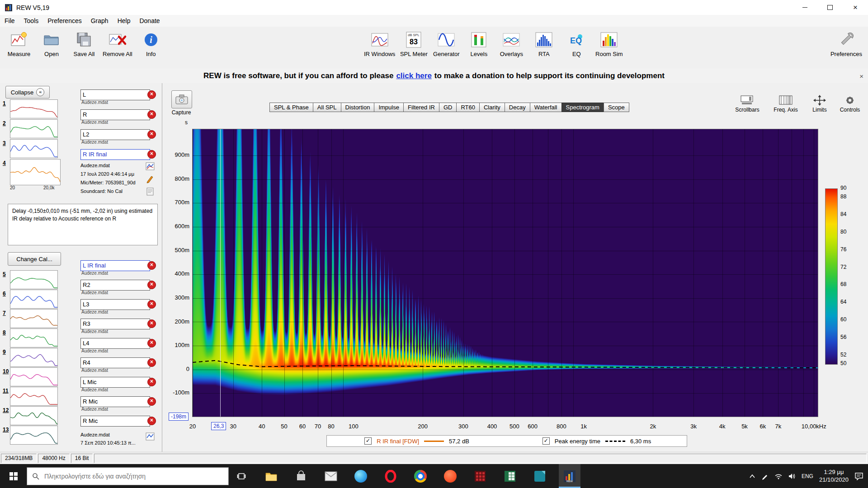 This screenshot has width=868, height=488. What do you see at coordinates (414, 76) in the screenshot?
I see `donate-link: click here` at bounding box center [414, 76].